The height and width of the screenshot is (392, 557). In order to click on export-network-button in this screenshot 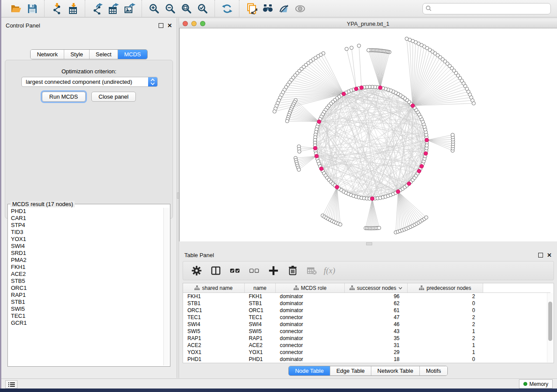, I will do `click(97, 9)`.